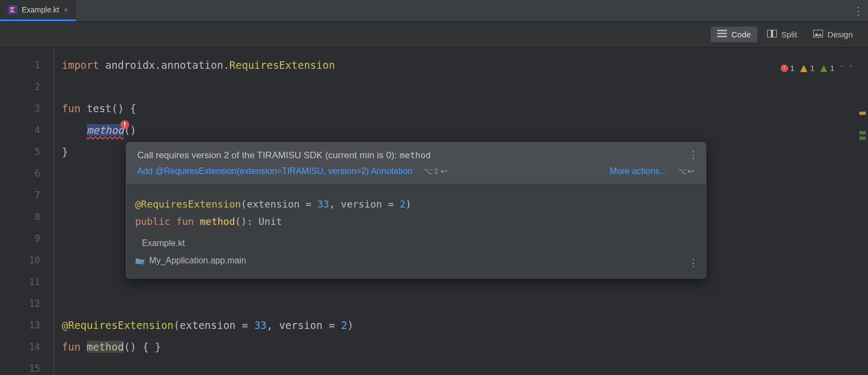 This screenshot has height=375, width=868. What do you see at coordinates (140, 261) in the screenshot?
I see `folder-icon` at bounding box center [140, 261].